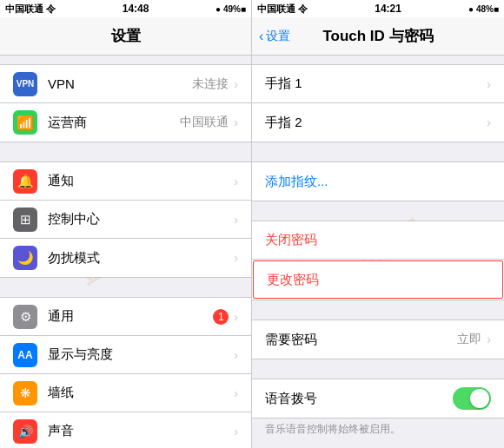 Image resolution: width=504 pixels, height=448 pixels. I want to click on control-chevron: ›, so click(236, 220).